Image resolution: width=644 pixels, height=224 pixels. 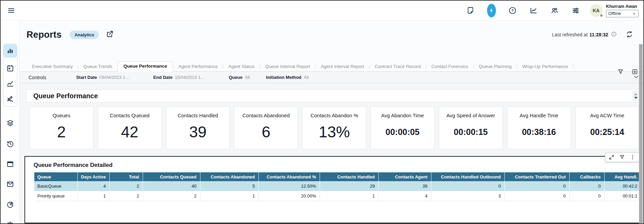 I want to click on users-icon, so click(x=555, y=11).